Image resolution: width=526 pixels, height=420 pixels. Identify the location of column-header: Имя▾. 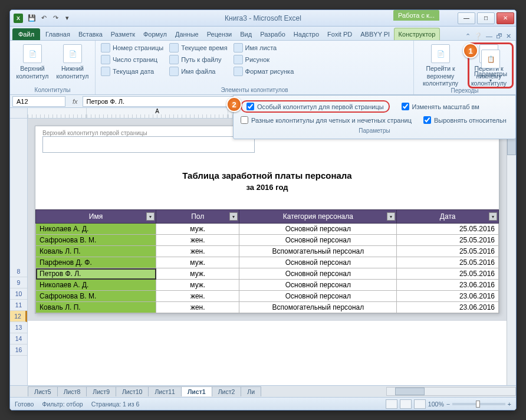
(96, 217).